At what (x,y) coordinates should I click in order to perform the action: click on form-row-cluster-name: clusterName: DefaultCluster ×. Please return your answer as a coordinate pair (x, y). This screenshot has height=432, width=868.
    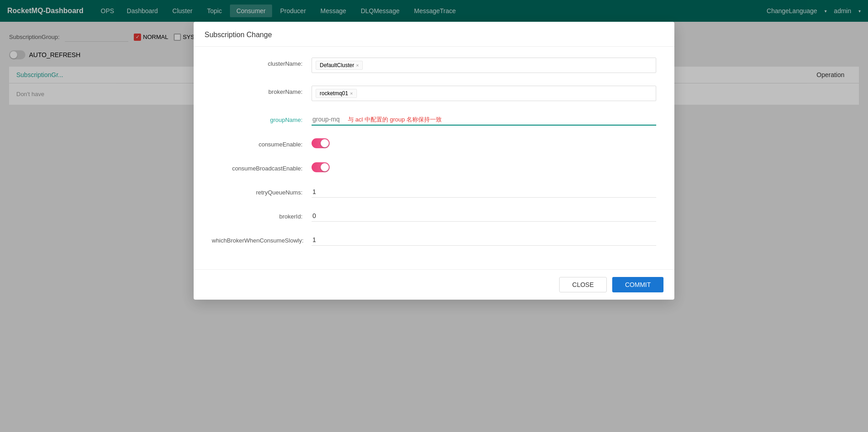
    Looking at the image, I should click on (434, 65).